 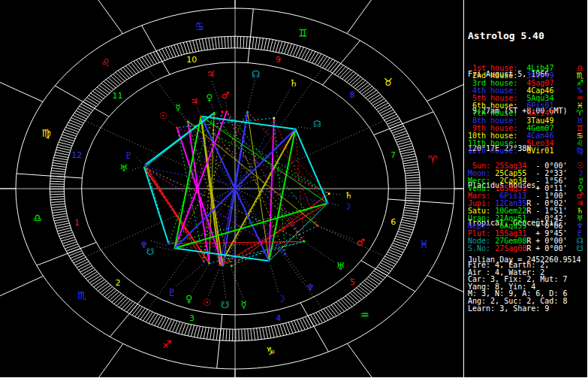 I want to click on transit-pointer-south-node, so click(x=224, y=283).